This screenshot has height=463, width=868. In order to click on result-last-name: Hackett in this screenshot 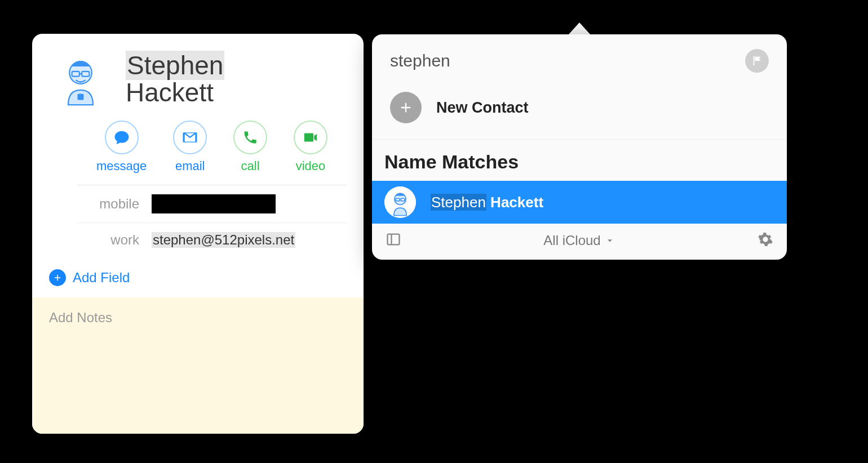, I will do `click(517, 202)`.